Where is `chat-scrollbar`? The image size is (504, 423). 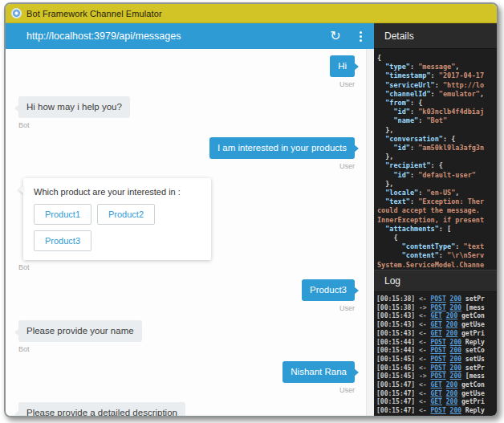
chat-scrollbar is located at coordinates (370, 233).